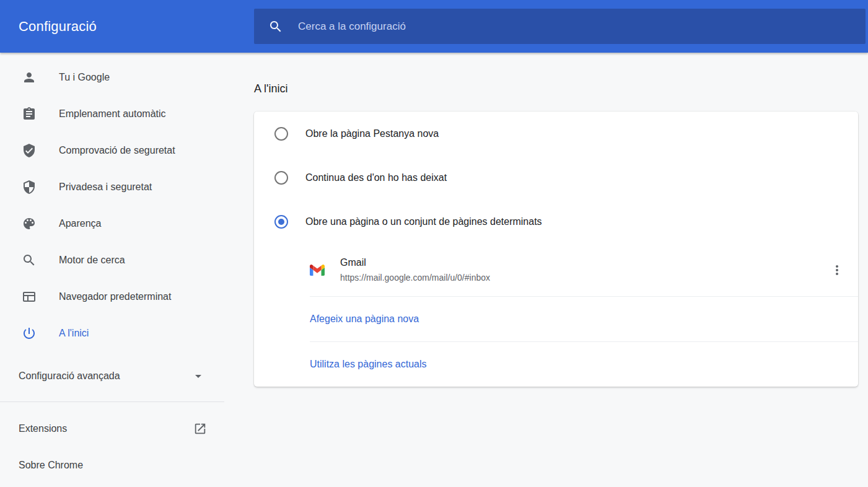 This screenshot has width=868, height=487. I want to click on toolbar-title-area: Configuració, so click(127, 26).